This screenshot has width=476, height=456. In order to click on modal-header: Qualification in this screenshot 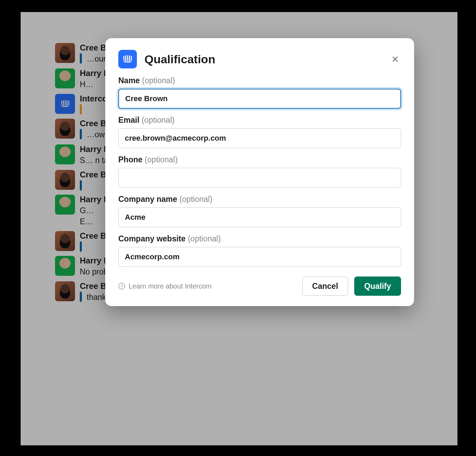, I will do `click(260, 59)`.